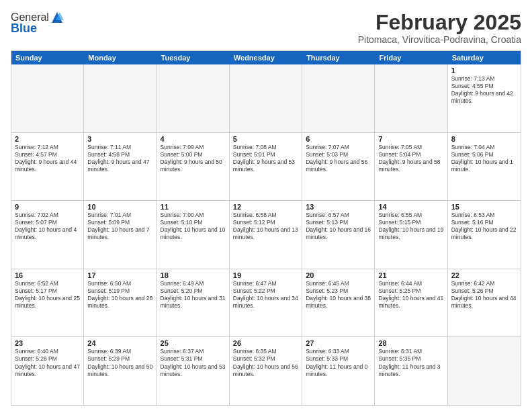  Describe the element at coordinates (193, 304) in the screenshot. I see `calendar-cell: 18Sunrise: 6:49 AM Sunset: 5:20 PM Dayli…` at that location.